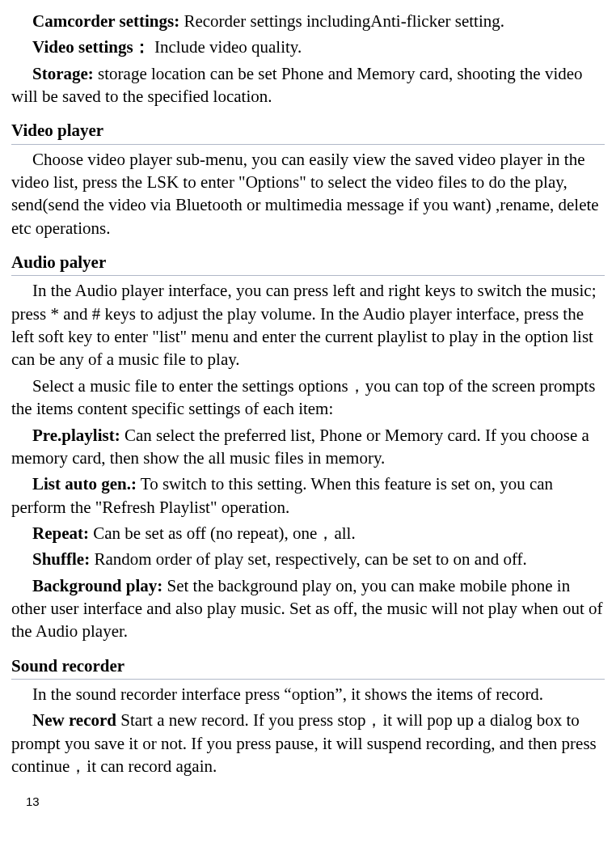  Describe the element at coordinates (226, 47) in the screenshot. I see `video-settings-text: Include video quality.` at that location.